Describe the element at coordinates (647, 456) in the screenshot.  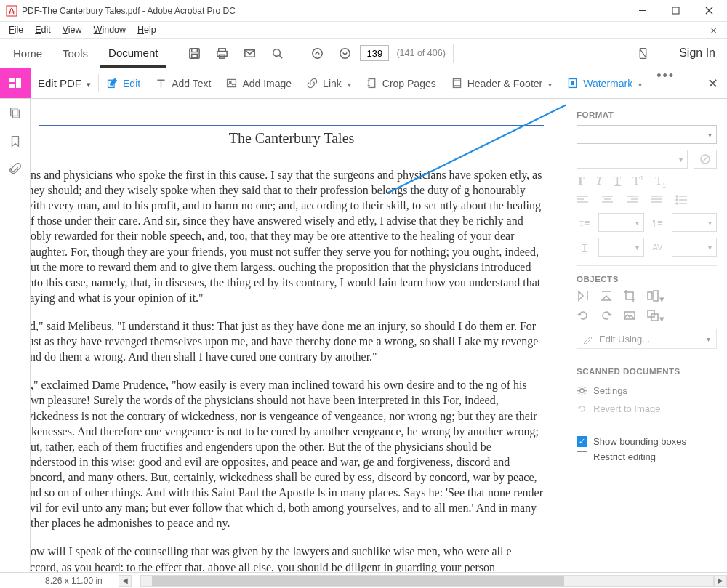
I see `restrict-editing-checkbox: Restrict editing` at that location.